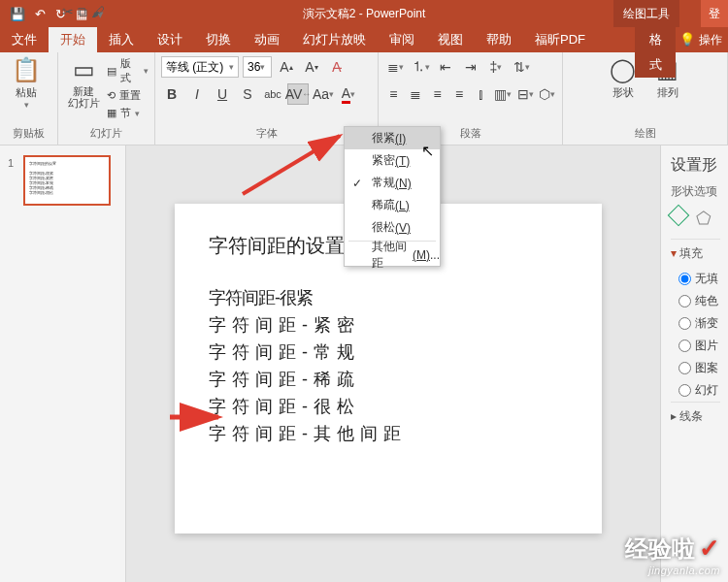 This screenshot has width=728, height=582. I want to click on format-shape-pane: 设置形 形状选项 ⬠ ▾ 填充 无填 纯色 渐变 图片 图案 幻灯 ▸ 线条, so click(694, 364).